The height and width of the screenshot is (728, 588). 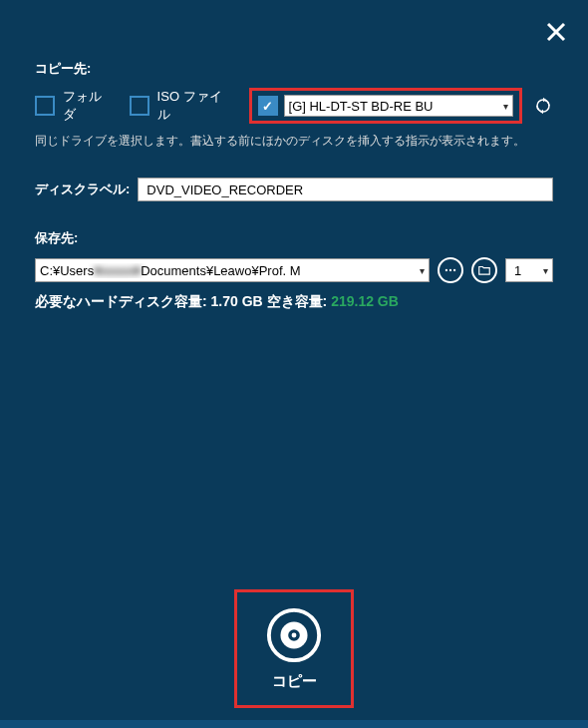 I want to click on copies-select: 1 ▾, so click(x=529, y=270).